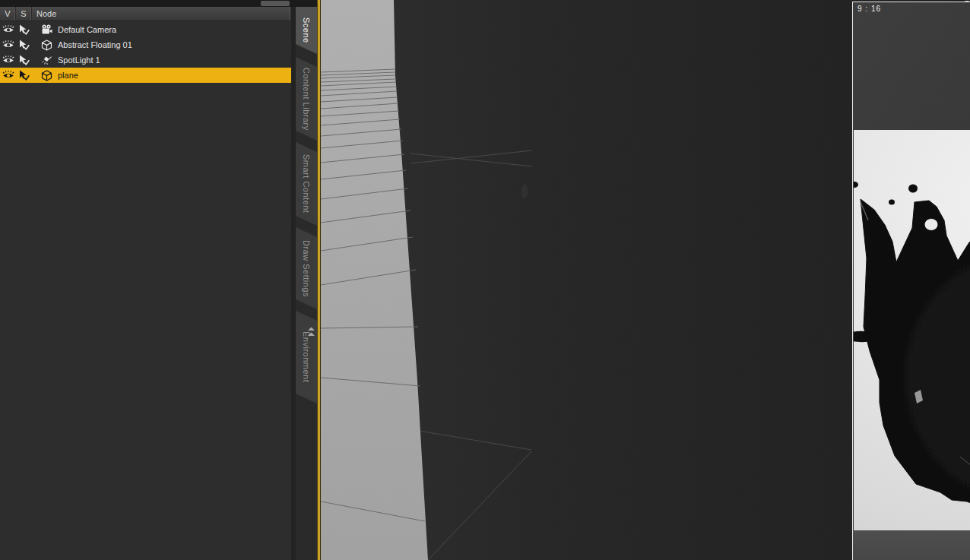  What do you see at coordinates (146, 45) in the screenshot?
I see `scene-node-row-abstract-floating: Abstract Floating 01` at bounding box center [146, 45].